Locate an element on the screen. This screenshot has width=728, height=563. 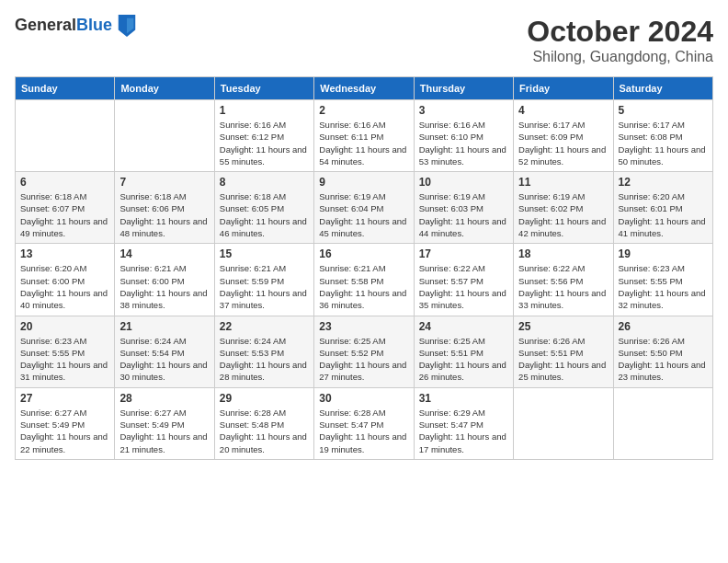
calendar-header-row: SundayMondayTuesdayWednesdayThursdayFrid… is located at coordinates (364, 88).